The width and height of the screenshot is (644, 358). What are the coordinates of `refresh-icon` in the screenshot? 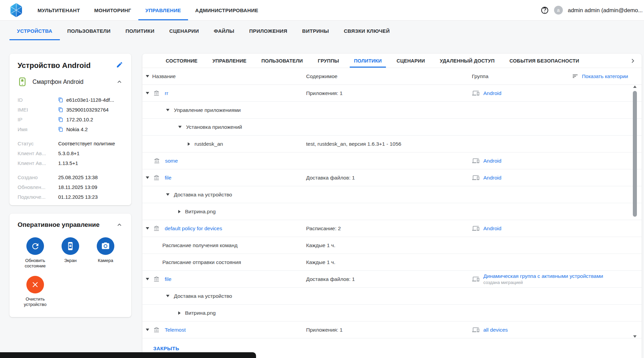 It's located at (35, 246).